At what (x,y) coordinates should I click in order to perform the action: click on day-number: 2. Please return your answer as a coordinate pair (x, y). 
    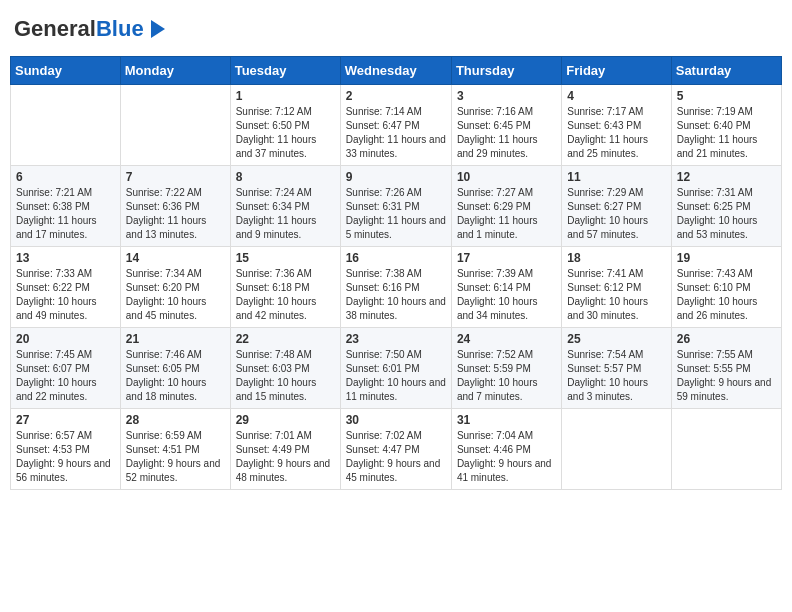
    Looking at the image, I should click on (396, 96).